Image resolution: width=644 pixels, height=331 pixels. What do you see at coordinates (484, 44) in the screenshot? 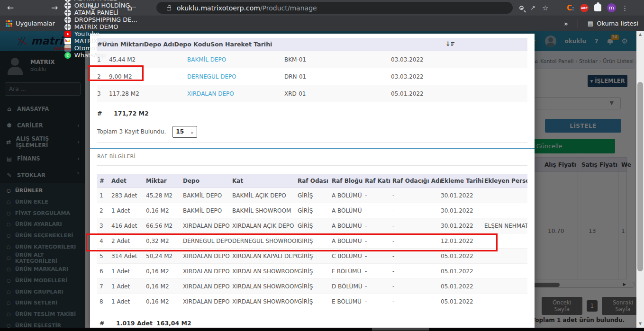
I see `sort-desc-icon: ↓` at bounding box center [484, 44].